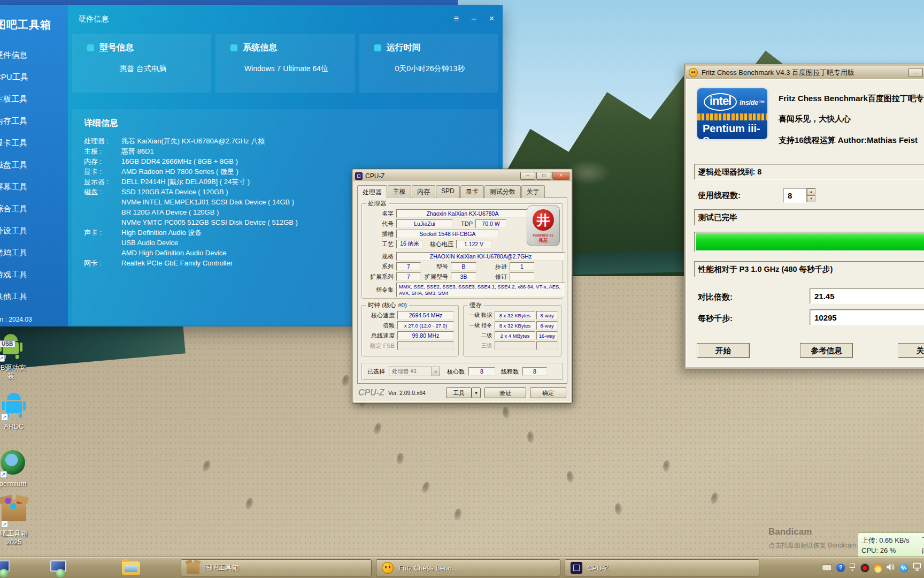 Image resolution: width=924 pixels, height=578 pixels. I want to click on sidebar-item-game-tools: 游戏工具, so click(34, 274).